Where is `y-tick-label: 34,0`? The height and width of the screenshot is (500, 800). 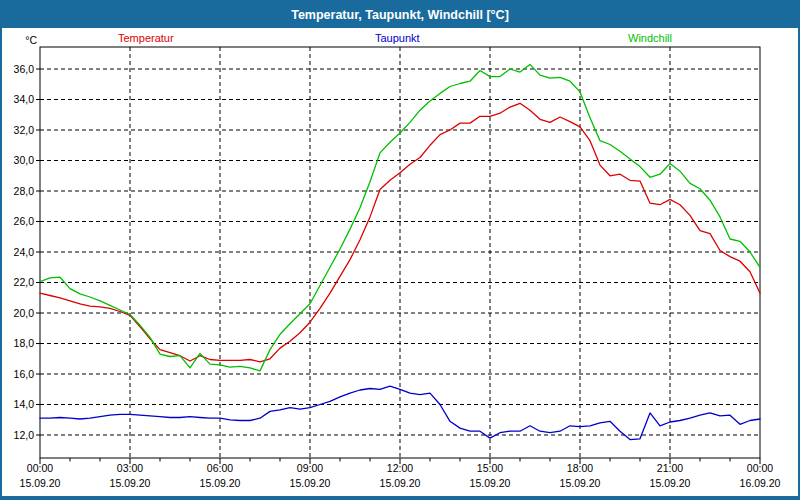 y-tick-label: 34,0 is located at coordinates (24, 99).